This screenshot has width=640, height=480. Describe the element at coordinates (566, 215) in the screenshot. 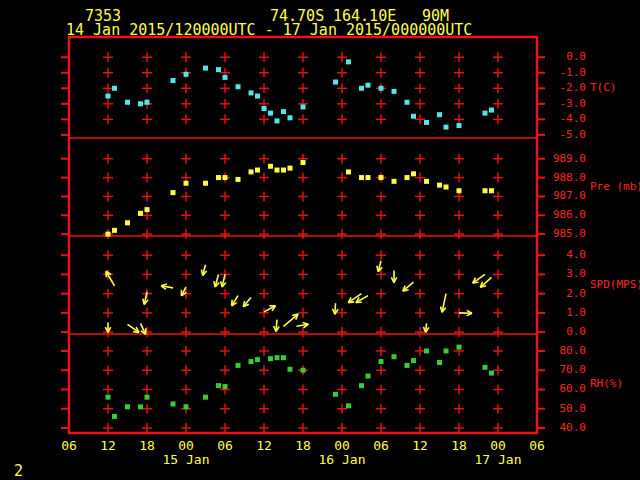

I see `y-axis-tick-label: 986.0` at that location.